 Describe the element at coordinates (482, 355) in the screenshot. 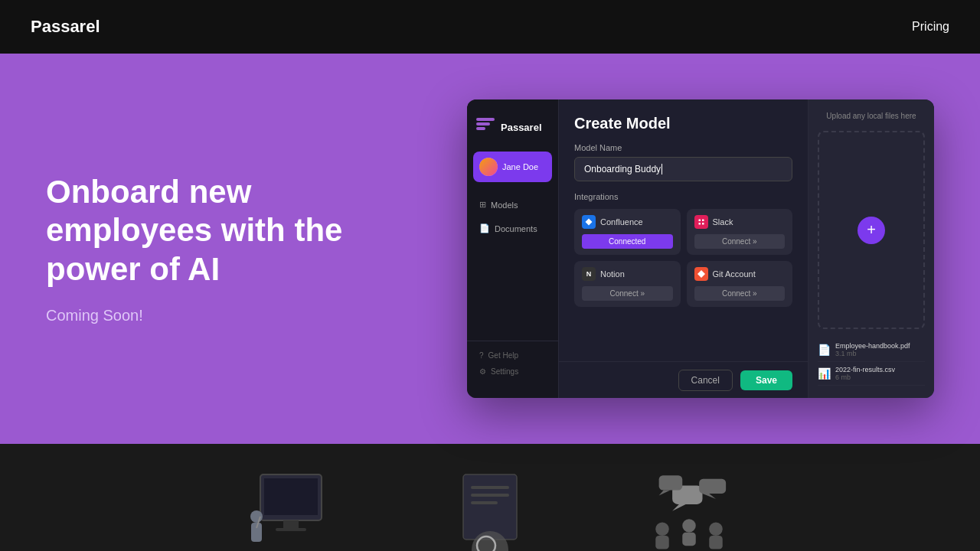

I see `help-icon: ?` at that location.